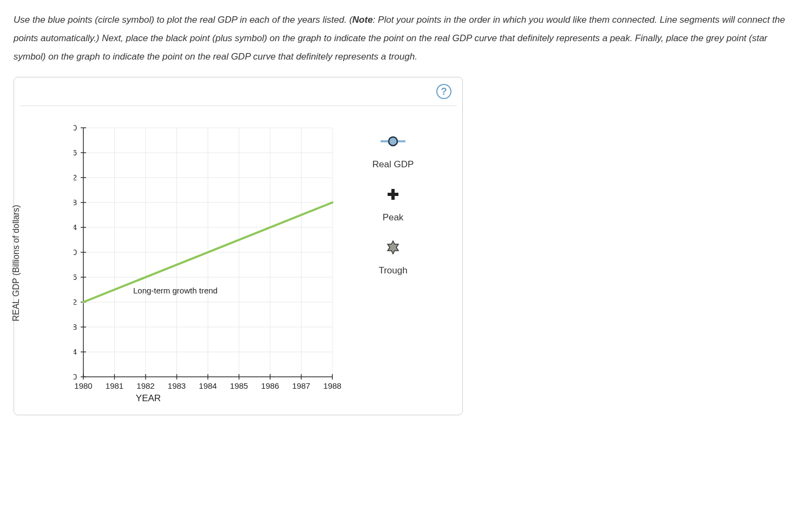 The image size is (812, 510). Describe the element at coordinates (175, 290) in the screenshot. I see `chart-annotation: Long-term growth trend` at that location.